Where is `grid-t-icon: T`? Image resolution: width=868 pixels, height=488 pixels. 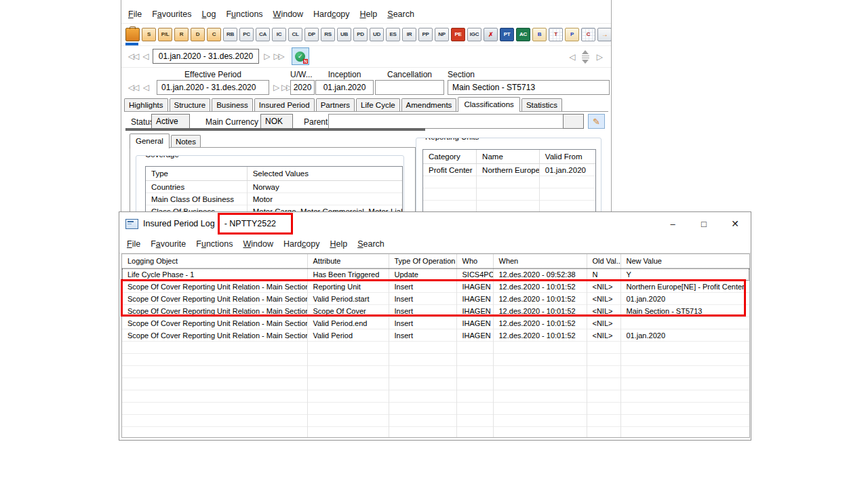 grid-t-icon: T is located at coordinates (556, 35).